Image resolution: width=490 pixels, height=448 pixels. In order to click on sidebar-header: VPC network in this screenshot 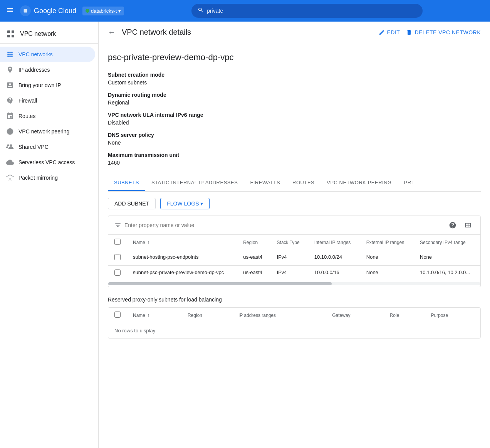, I will do `click(49, 34)`.